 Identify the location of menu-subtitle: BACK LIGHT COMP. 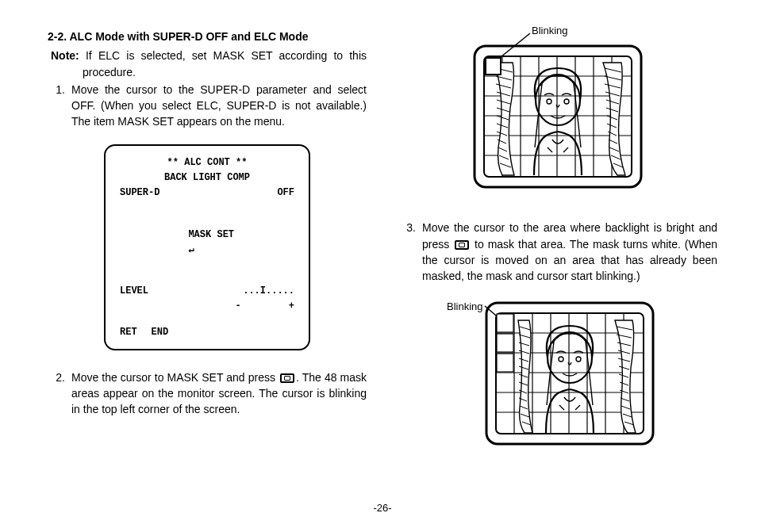
(207, 178).